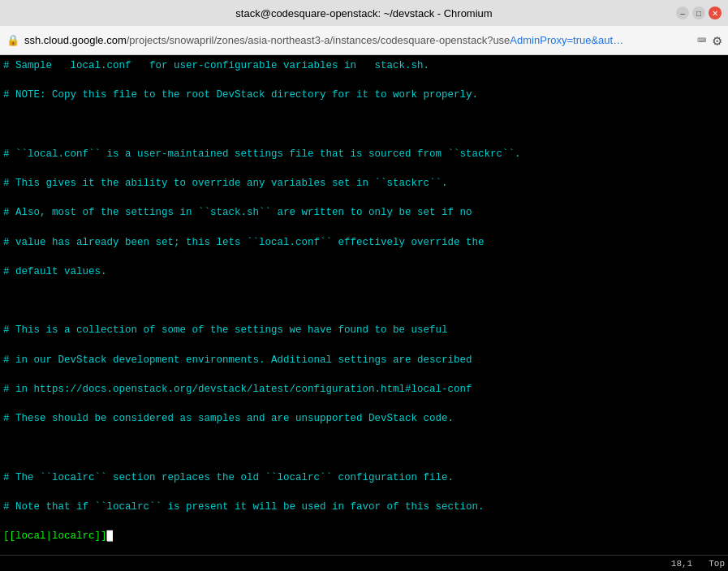  What do you see at coordinates (701, 41) in the screenshot?
I see `keyboard-icon: ⌨` at bounding box center [701, 41].